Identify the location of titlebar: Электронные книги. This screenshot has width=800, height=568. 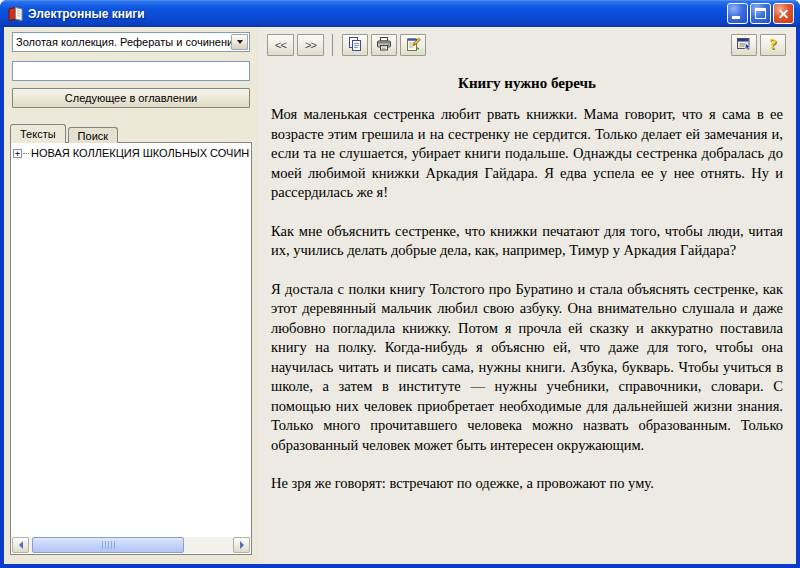
(400, 14).